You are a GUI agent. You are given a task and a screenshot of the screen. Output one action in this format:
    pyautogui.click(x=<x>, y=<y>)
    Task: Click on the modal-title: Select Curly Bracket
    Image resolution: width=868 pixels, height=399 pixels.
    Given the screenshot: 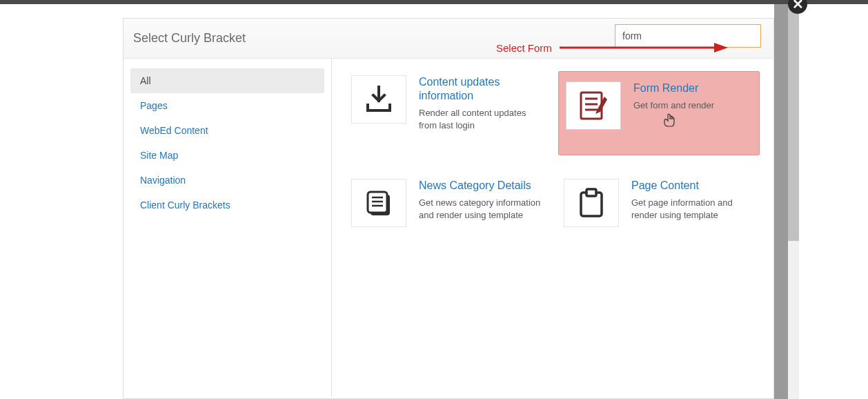 What is the action you would take?
    pyautogui.click(x=189, y=39)
    